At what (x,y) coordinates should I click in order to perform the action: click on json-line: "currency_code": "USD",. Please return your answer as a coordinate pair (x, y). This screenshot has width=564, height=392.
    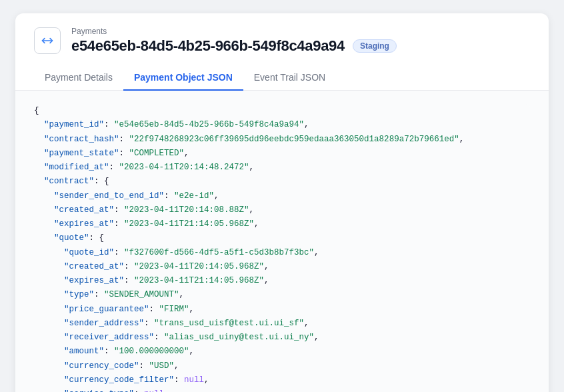
    Looking at the image, I should click on (282, 367).